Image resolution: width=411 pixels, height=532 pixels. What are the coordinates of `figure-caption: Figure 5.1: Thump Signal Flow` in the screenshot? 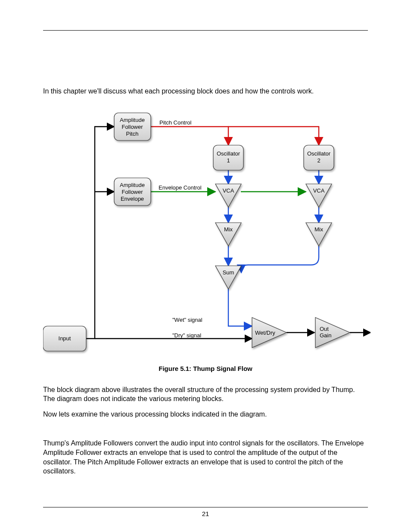 It's located at (206, 369).